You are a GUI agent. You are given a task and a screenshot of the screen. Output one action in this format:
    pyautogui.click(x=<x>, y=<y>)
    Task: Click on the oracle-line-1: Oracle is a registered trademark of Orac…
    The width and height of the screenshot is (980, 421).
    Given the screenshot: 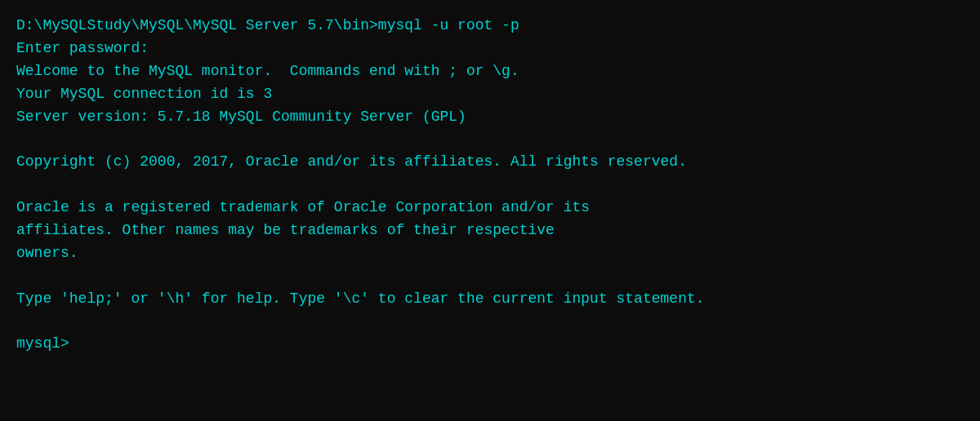 What is the action you would take?
    pyautogui.click(x=490, y=208)
    